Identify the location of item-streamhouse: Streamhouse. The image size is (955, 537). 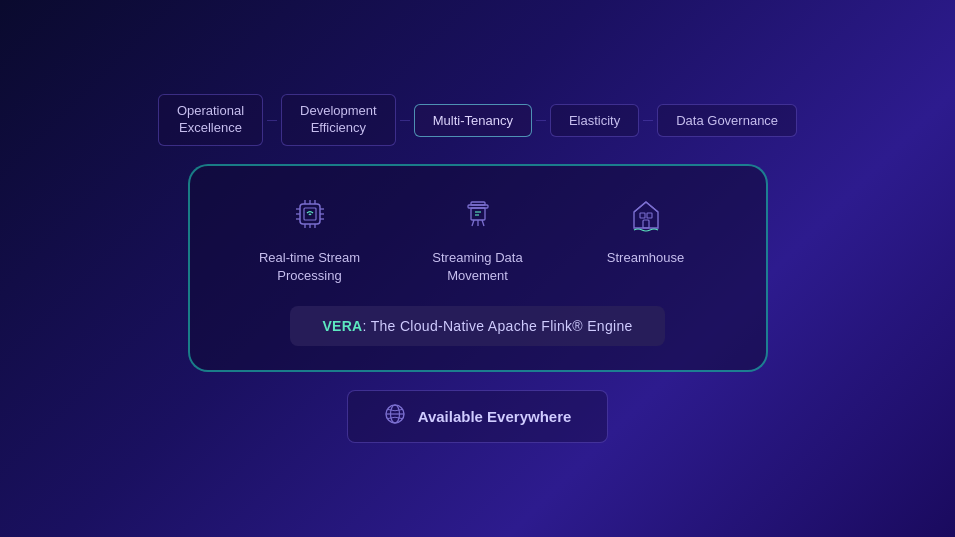
(646, 230).